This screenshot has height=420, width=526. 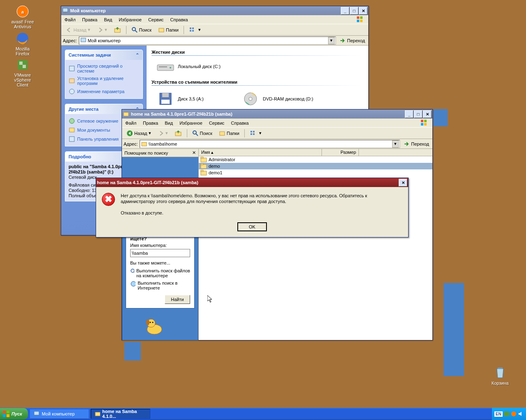 I want to click on system-tasks-group: Системные задачи⌃ Просмотр сведений о си…, so click(x=104, y=74).